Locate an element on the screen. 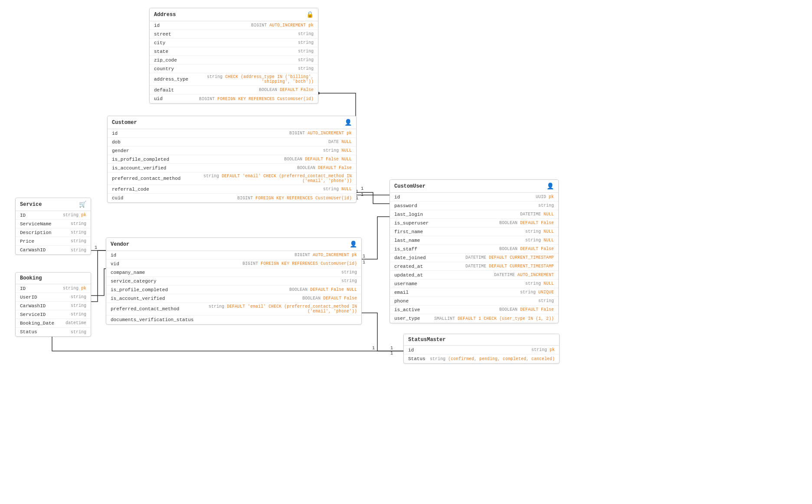 The width and height of the screenshot is (812, 504). table-booking: Booking ID string pk UserID string CarWa… is located at coordinates (53, 304).